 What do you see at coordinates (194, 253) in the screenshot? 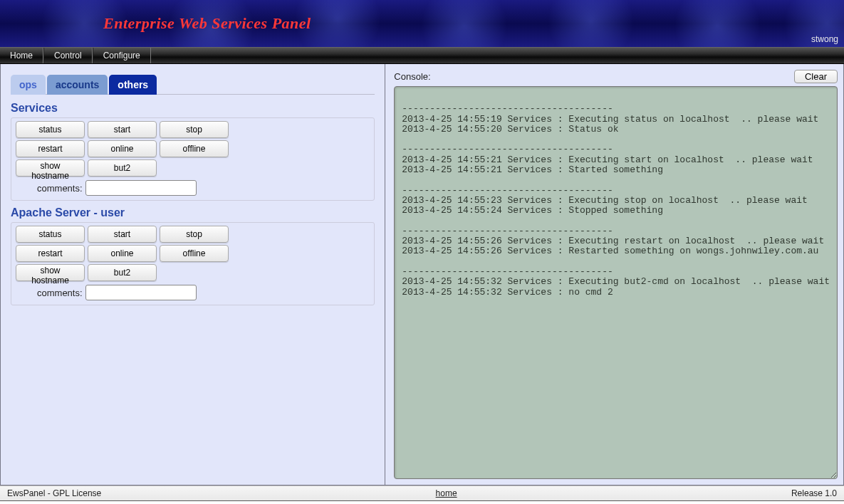
I see `apache-offline-button: offline` at bounding box center [194, 253].